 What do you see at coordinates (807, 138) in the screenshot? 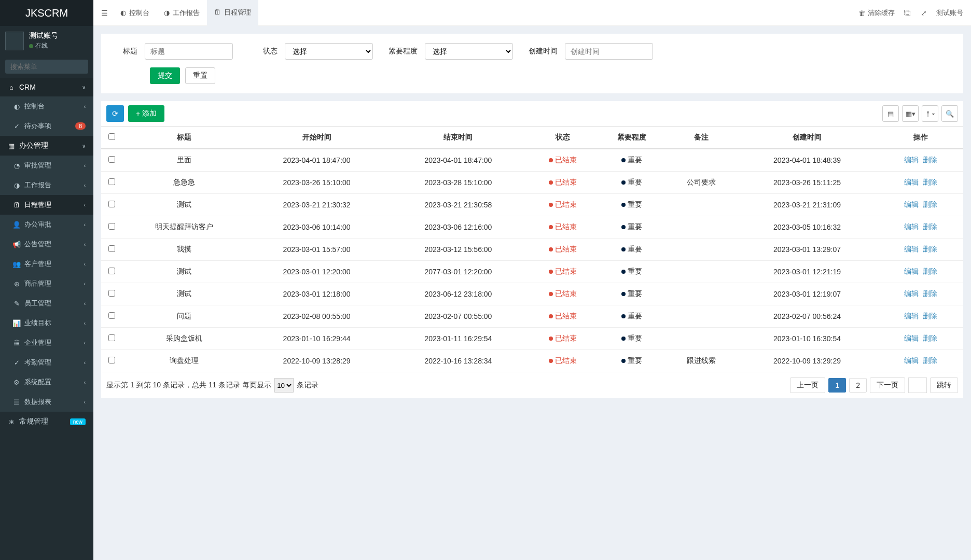
I see `table-header: 创建时间` at bounding box center [807, 138].